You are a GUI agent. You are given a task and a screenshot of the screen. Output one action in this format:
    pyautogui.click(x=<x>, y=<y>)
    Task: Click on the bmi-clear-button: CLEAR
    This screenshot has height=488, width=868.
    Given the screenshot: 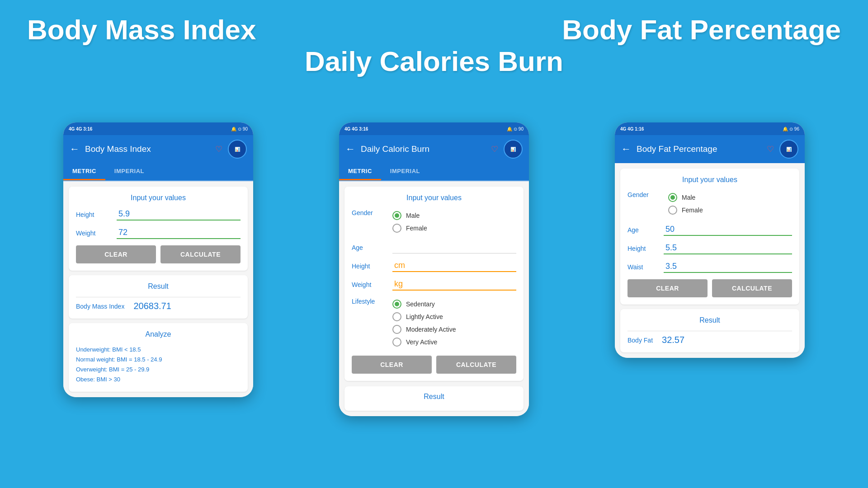 What is the action you would take?
    pyautogui.click(x=116, y=254)
    